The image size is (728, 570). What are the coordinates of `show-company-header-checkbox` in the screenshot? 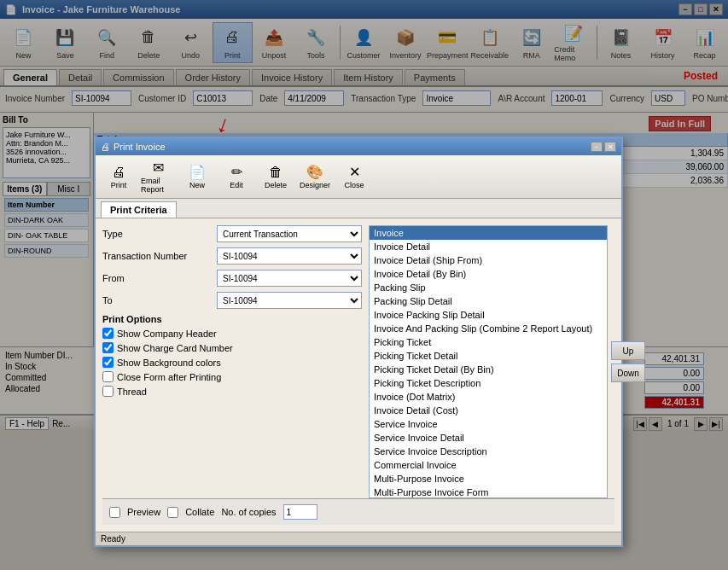 It's located at (108, 333).